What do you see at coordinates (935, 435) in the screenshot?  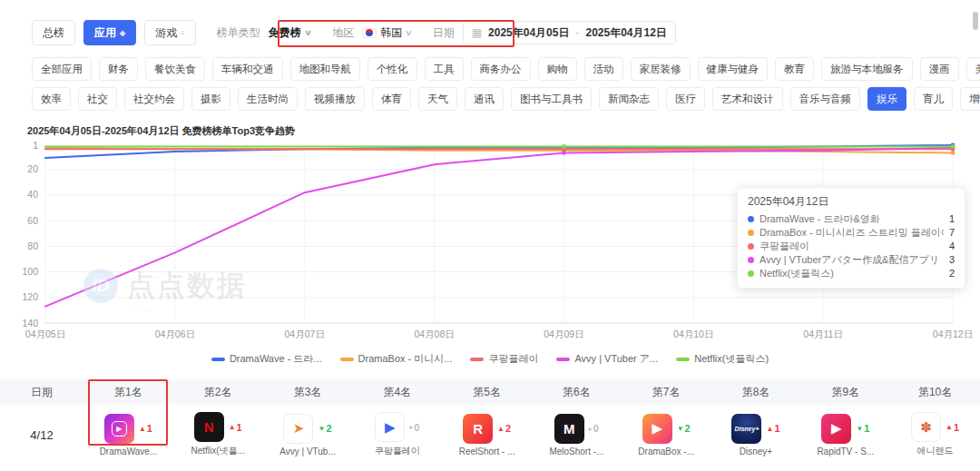 I see `app-cell: ✽▲1애니랜드` at bounding box center [935, 435].